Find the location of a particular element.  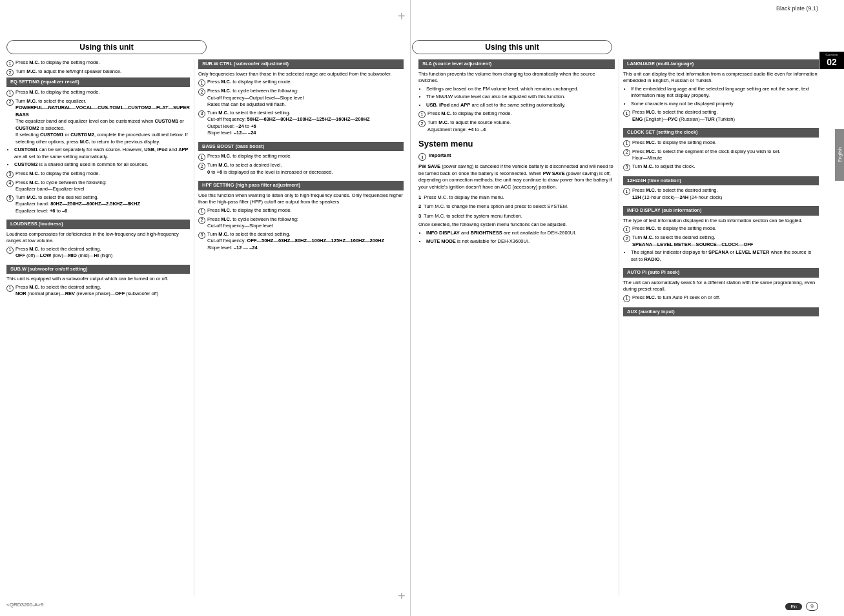

item-text: Press M.C. to cycle between the followin… is located at coordinates (103, 186).